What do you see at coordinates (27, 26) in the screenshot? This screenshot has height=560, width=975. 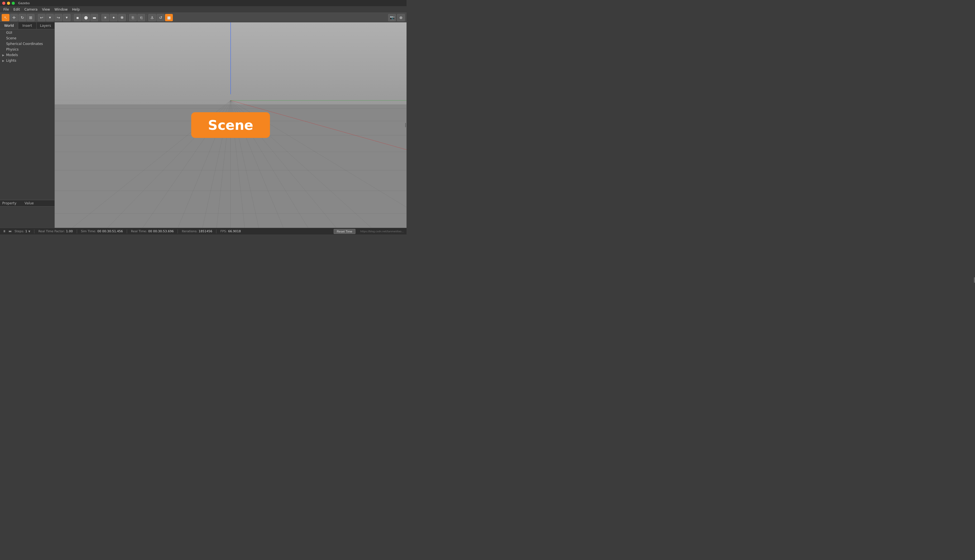 I see `sidebar-tabs: World Insert Layers` at bounding box center [27, 26].